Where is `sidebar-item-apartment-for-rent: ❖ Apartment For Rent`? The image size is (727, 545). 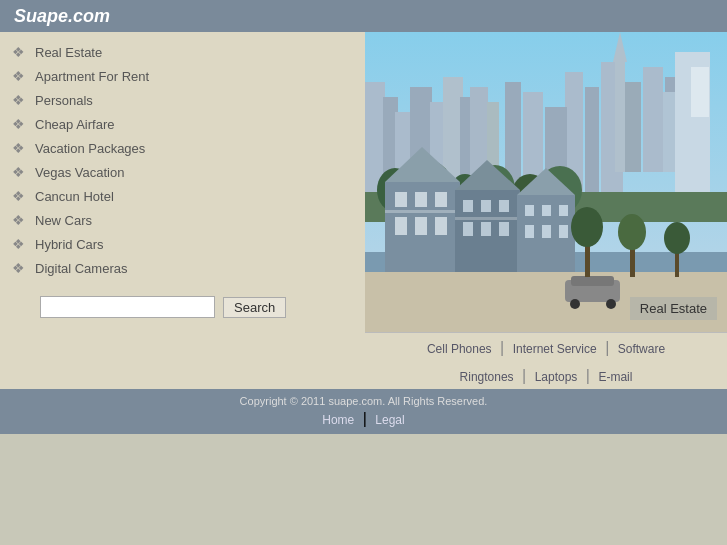
sidebar-item-apartment-for-rent: ❖ Apartment For Rent is located at coordinates (182, 76).